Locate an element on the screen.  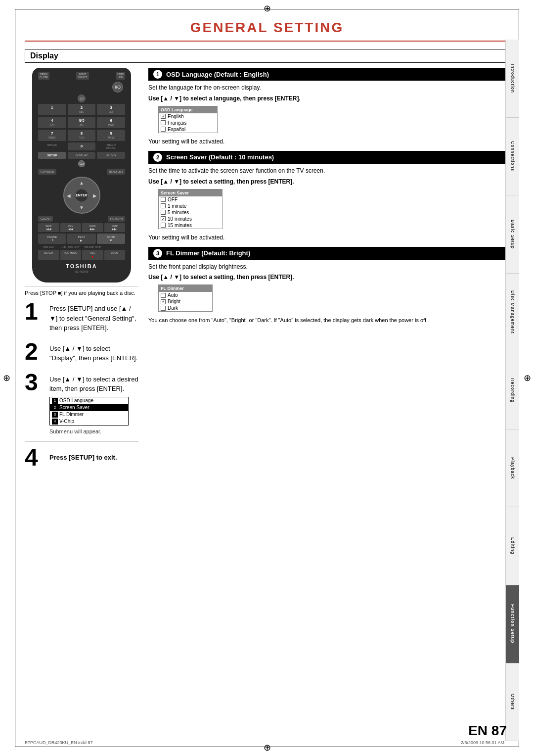
border-left is located at coordinates (15, 378).